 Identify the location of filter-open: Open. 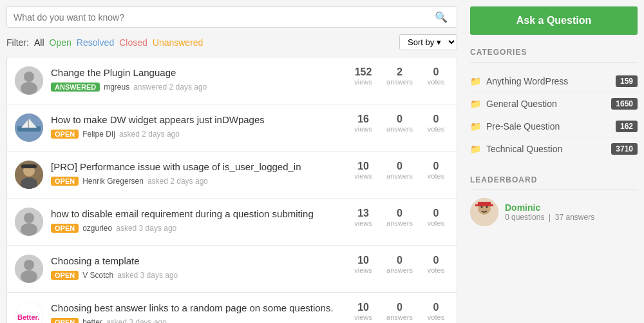
(61, 43).